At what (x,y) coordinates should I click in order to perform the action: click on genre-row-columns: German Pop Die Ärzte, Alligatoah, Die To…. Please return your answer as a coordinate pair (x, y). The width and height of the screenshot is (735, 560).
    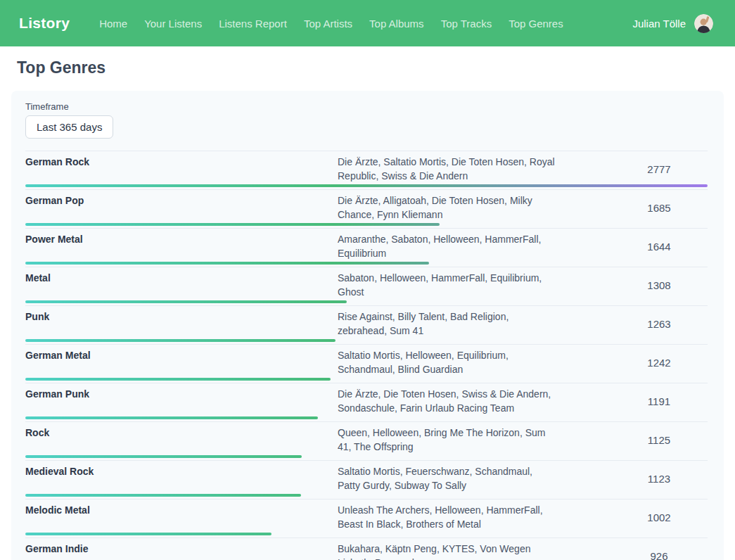
    Looking at the image, I should click on (366, 208).